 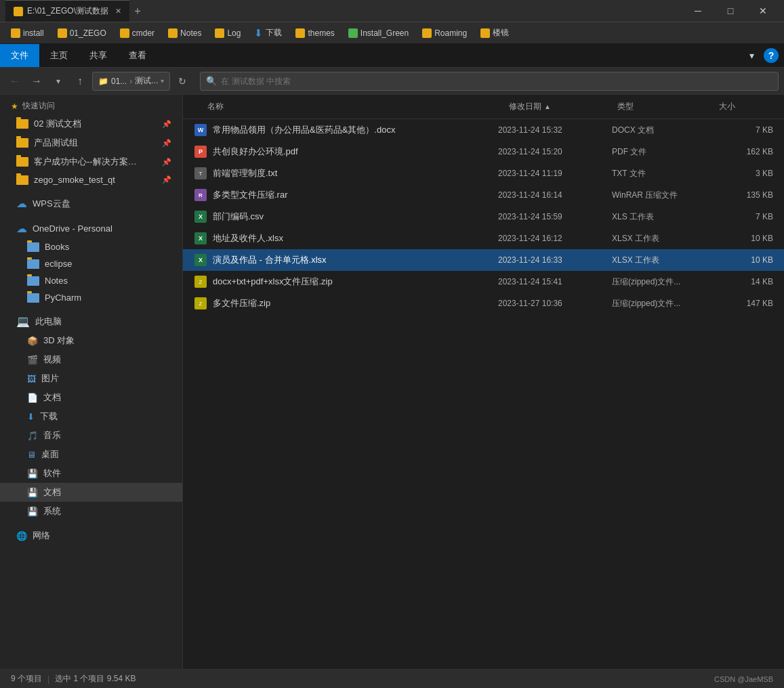 I want to click on sidebar-item-label: 文档, so click(x=52, y=397).